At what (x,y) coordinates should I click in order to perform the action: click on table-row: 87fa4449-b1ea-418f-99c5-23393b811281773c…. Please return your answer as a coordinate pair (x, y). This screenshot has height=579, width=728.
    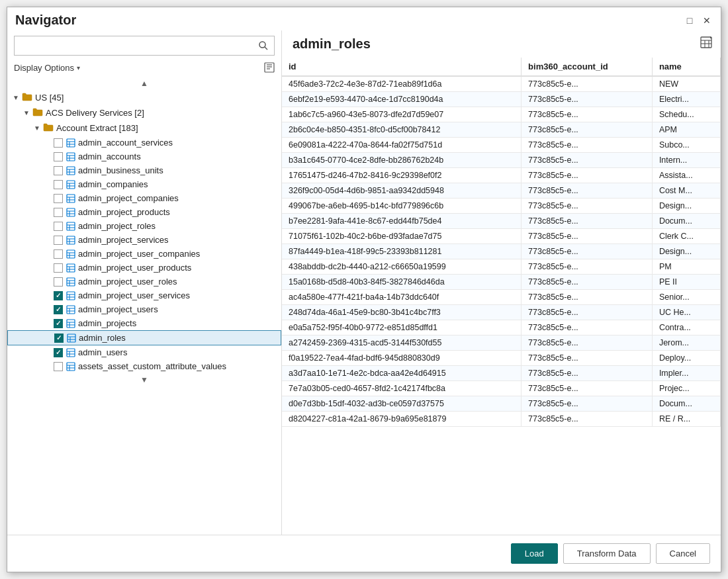
    Looking at the image, I should click on (502, 251).